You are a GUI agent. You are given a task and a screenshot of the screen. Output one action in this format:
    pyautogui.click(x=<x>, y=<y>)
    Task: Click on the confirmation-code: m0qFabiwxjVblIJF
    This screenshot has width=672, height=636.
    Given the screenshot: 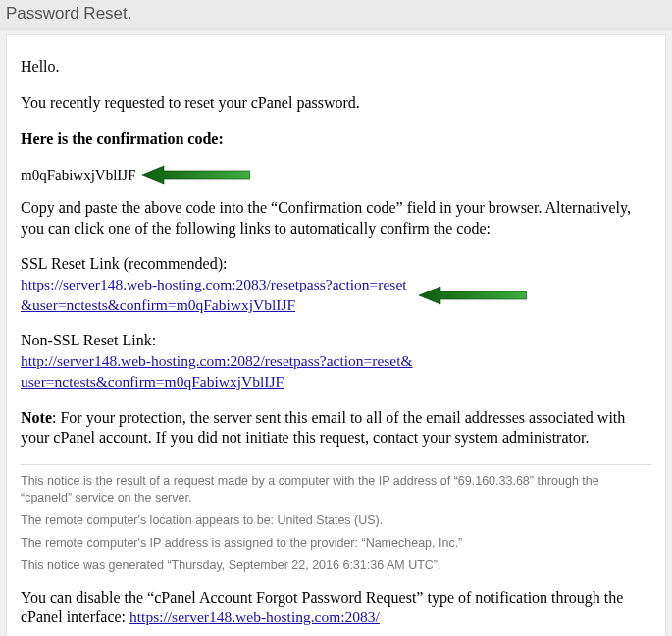 What is the action you would take?
    pyautogui.click(x=78, y=175)
    